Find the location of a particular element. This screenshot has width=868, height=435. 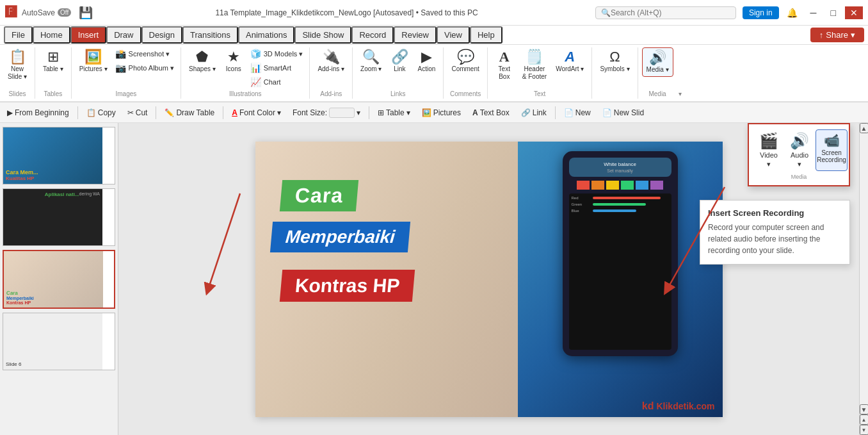

from-beginning-label: From Beginning is located at coordinates (42, 113).